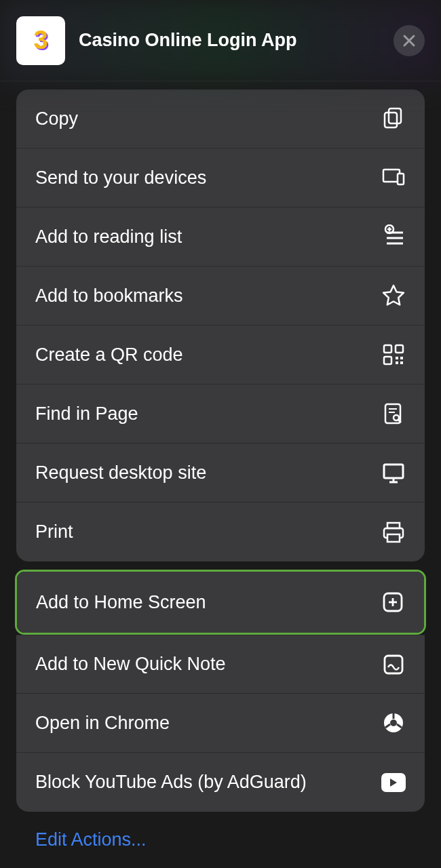  What do you see at coordinates (394, 296) in the screenshot?
I see `star-icon` at bounding box center [394, 296].